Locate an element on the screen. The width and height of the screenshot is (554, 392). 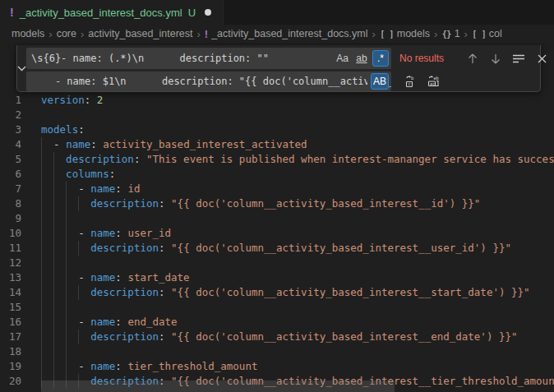
line-number: 9 is located at coordinates (11, 219).